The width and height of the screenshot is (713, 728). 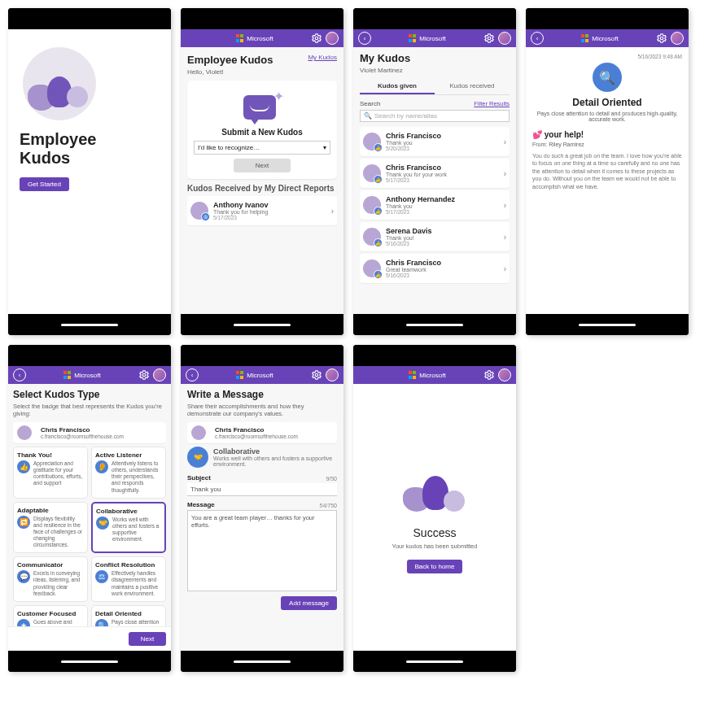 I want to click on app-header: Microsoft, so click(x=262, y=38).